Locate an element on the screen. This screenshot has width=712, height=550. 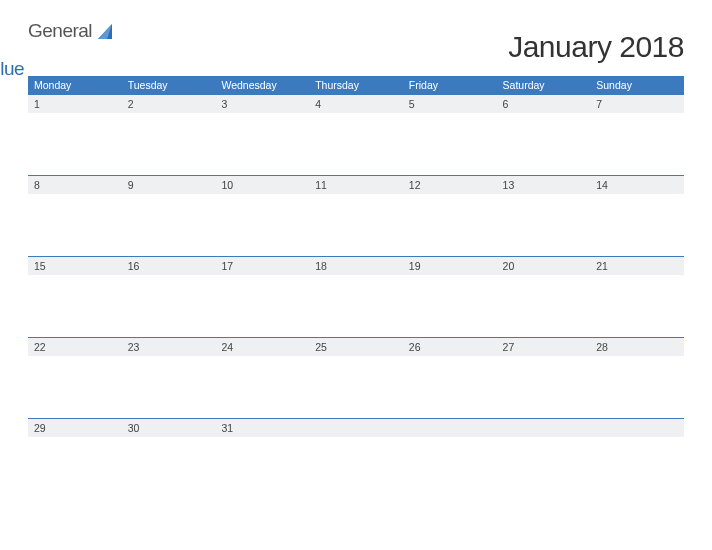
weekday-header: Tuesday is located at coordinates (169, 85).